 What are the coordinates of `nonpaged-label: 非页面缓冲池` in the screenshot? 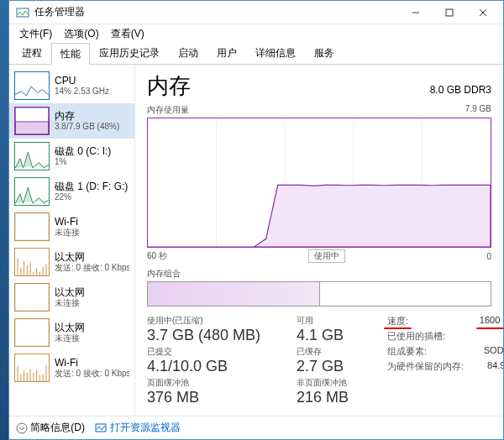 It's located at (339, 383).